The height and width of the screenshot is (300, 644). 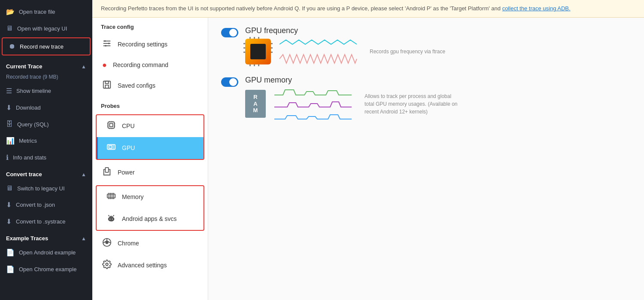 What do you see at coordinates (438, 80) in the screenshot?
I see `gpu-memory-title: GPU memory` at bounding box center [438, 80].